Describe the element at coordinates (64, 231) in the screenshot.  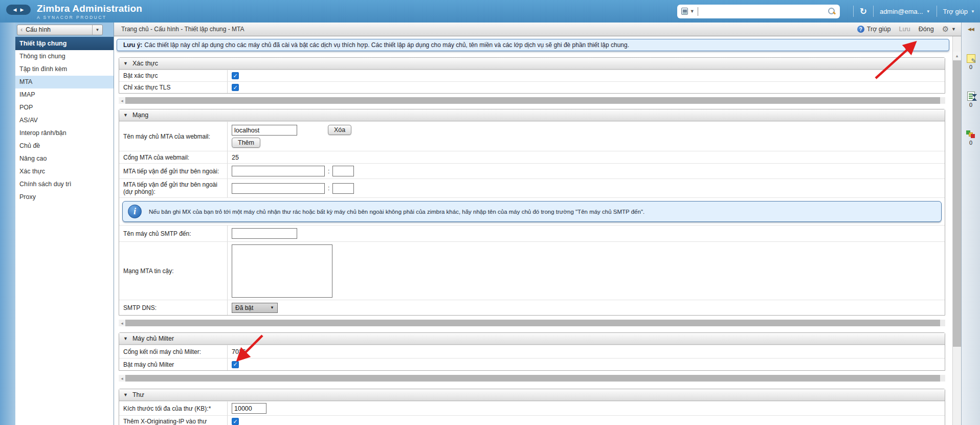
I see `sidebar-menu: Thiết lập chung Thông tin chung Tập tin …` at that location.